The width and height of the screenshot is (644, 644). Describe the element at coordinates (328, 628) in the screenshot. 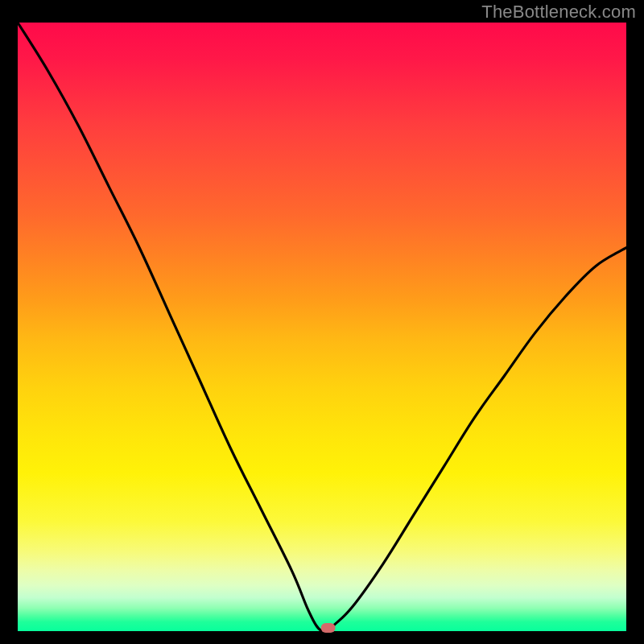

I see `minimum-marker` at that location.